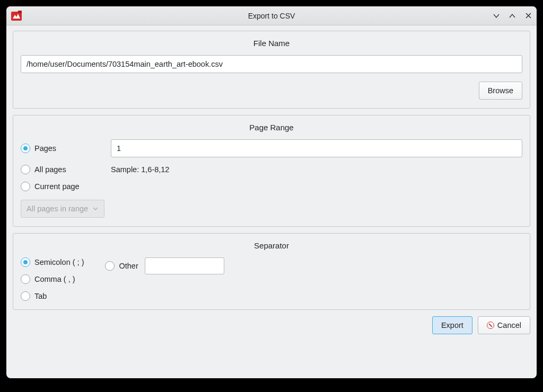 This screenshot has height=392, width=543. I want to click on radio-all-pages: All pages, so click(66, 170).